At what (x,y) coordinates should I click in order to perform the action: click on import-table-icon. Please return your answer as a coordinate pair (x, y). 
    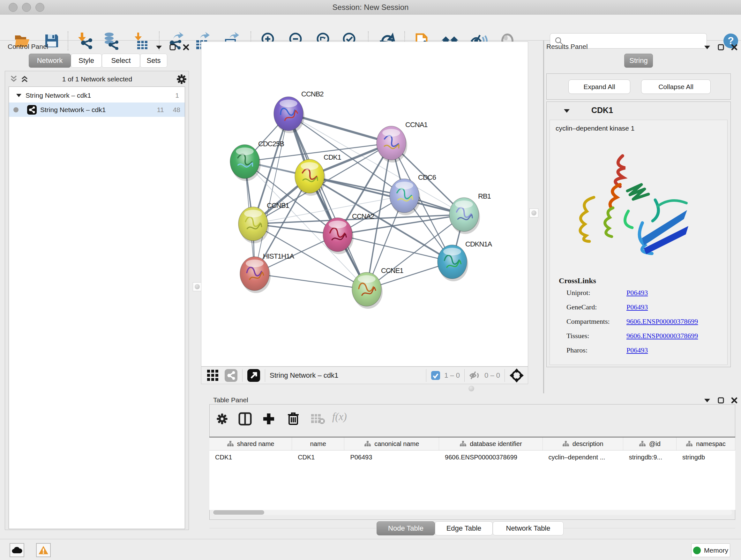
    Looking at the image, I should click on (141, 41).